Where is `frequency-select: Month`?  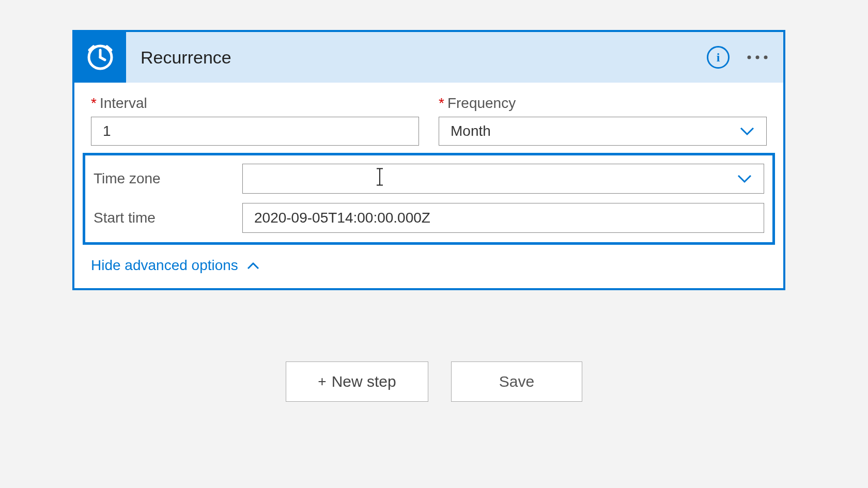
frequency-select: Month is located at coordinates (602, 131).